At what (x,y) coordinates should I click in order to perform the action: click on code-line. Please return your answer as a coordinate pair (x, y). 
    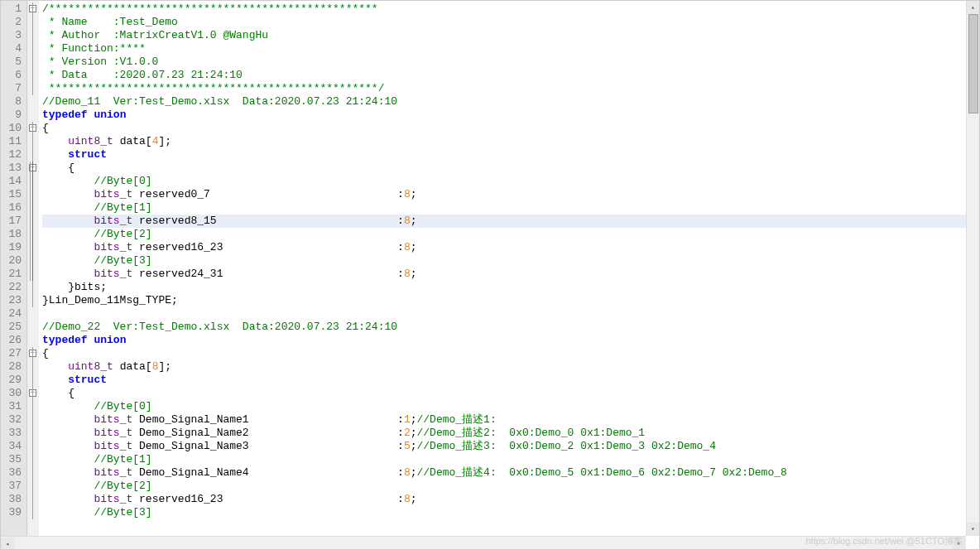
    Looking at the image, I should click on (511, 314).